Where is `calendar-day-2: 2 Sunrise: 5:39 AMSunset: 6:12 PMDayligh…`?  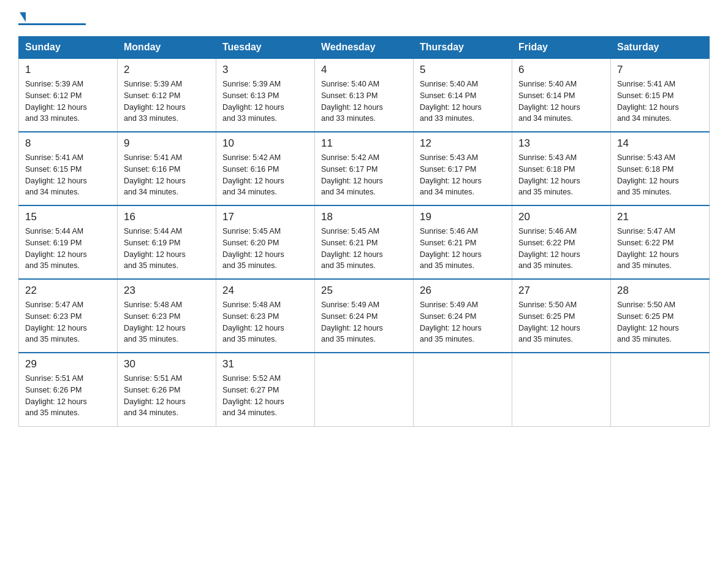
calendar-day-2: 2 Sunrise: 5:39 AMSunset: 6:12 PMDayligh… is located at coordinates (167, 95).